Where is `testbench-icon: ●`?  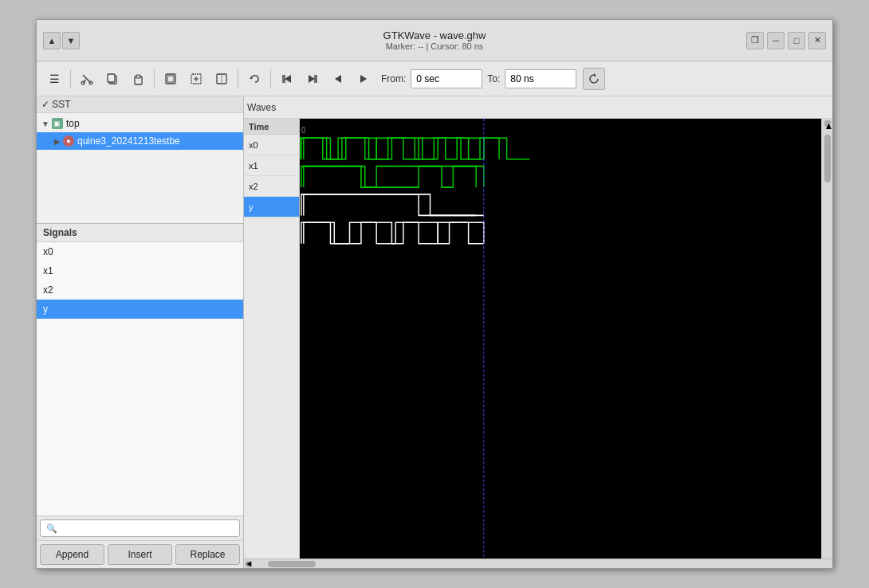 testbench-icon: ● is located at coordinates (69, 141).